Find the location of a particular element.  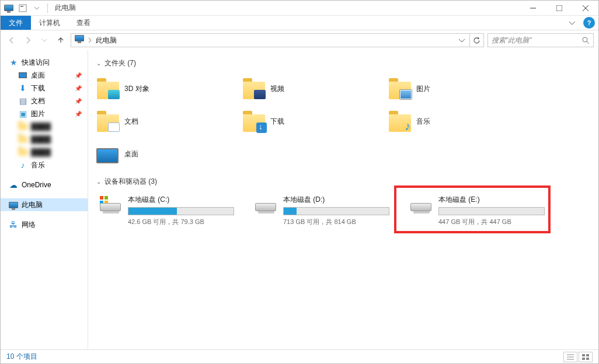

nav-up-button is located at coordinates (61, 40).